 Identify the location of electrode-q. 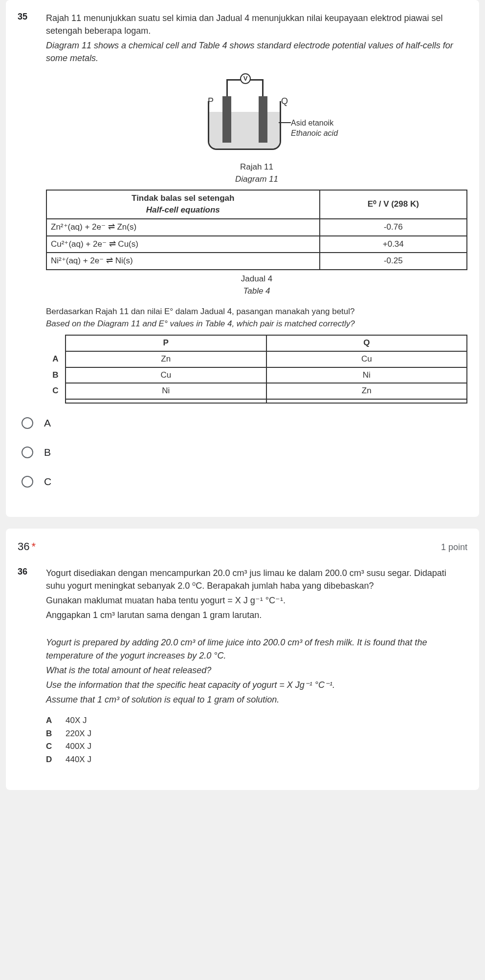
(263, 119).